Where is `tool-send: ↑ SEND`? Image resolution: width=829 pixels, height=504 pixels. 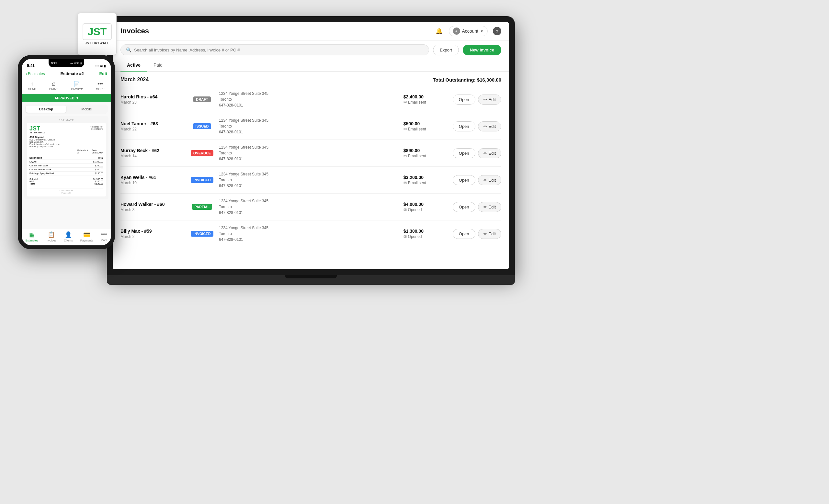 tool-send: ↑ SEND is located at coordinates (32, 86).